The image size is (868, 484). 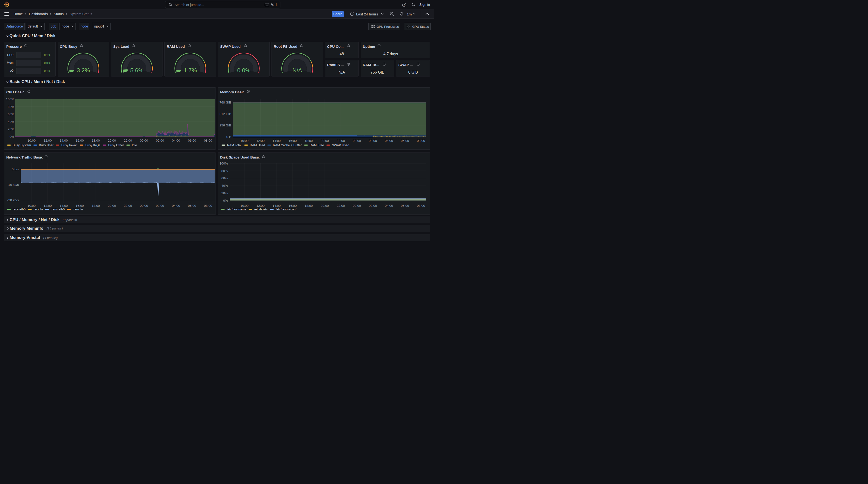 What do you see at coordinates (389, 206) in the screenshot?
I see `svg-text: 04:00` at bounding box center [389, 206].